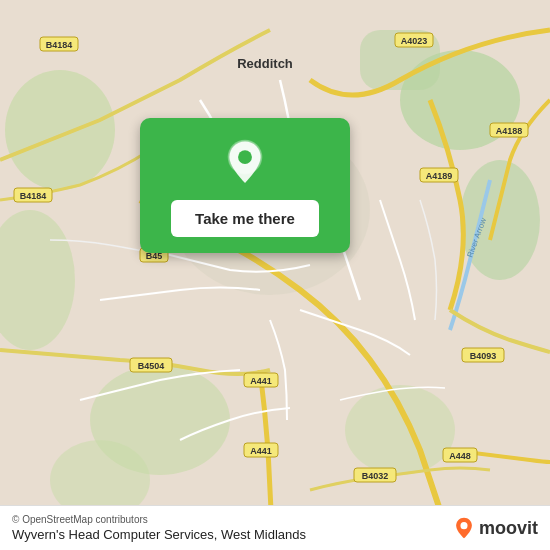 The image size is (550, 550). What do you see at coordinates (496, 528) in the screenshot?
I see `moovit-logo: moovit` at bounding box center [496, 528].